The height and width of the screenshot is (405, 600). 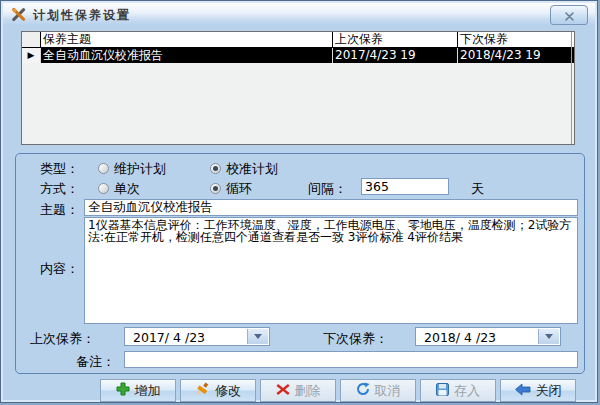 What do you see at coordinates (405, 186) in the screenshot?
I see `interval-input` at bounding box center [405, 186].